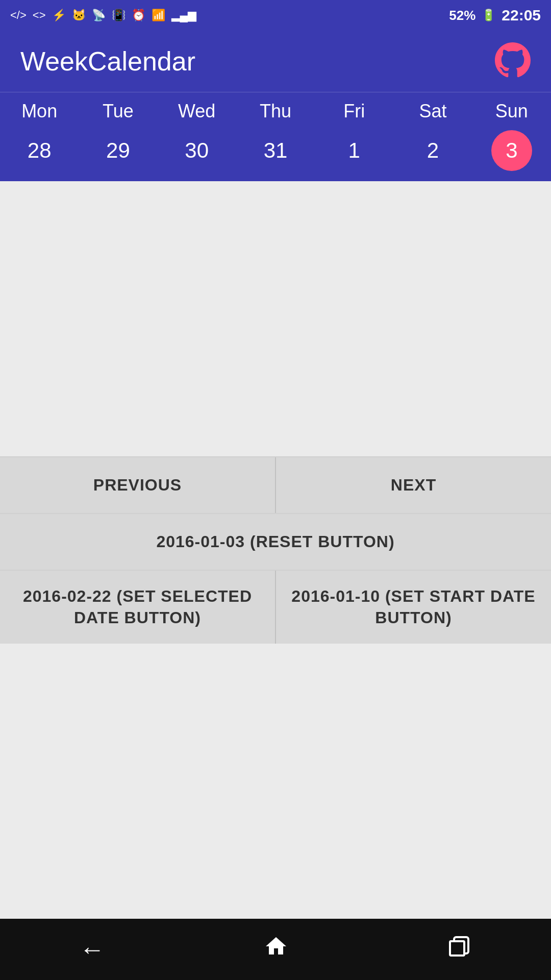 The image size is (551, 980). Describe the element at coordinates (276, 15) in the screenshot. I see `status-bar: </> <> ⚡ 🐱 📡 📳 ⏰ 📶 ▂▄▆ 52% 🔋 22:05` at that location.